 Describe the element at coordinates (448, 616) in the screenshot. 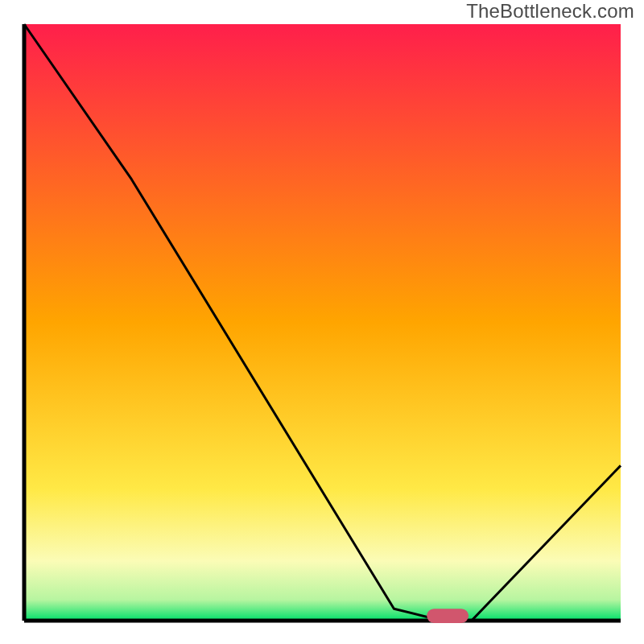

I see `optimal-marker` at that location.